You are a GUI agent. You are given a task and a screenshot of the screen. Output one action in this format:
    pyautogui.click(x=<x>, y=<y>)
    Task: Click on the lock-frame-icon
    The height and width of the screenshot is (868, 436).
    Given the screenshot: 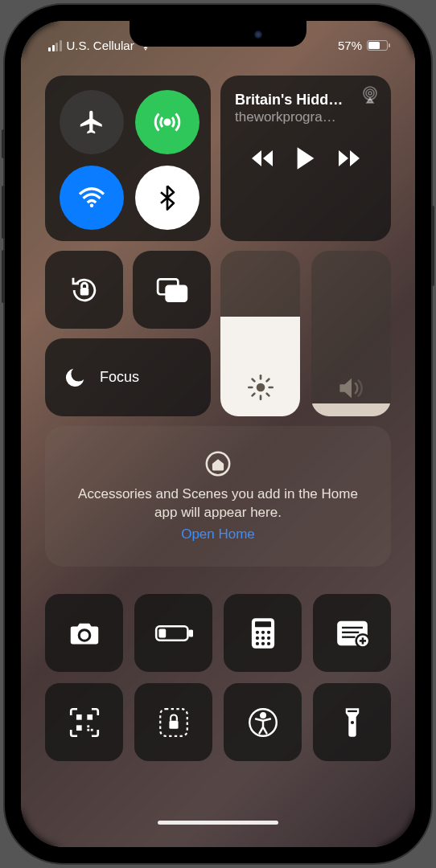 What is the action you would take?
    pyautogui.click(x=174, y=723)
    